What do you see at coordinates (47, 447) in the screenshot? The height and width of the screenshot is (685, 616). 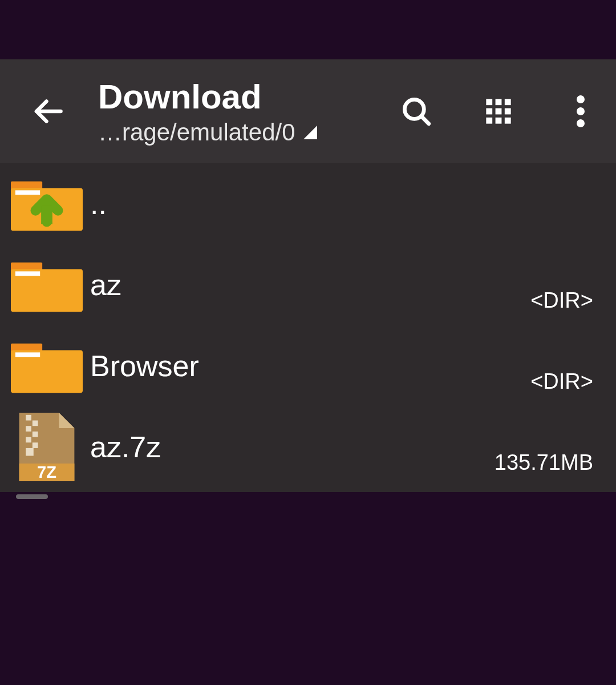 I see `archive-7z-icon: 7Z` at bounding box center [47, 447].